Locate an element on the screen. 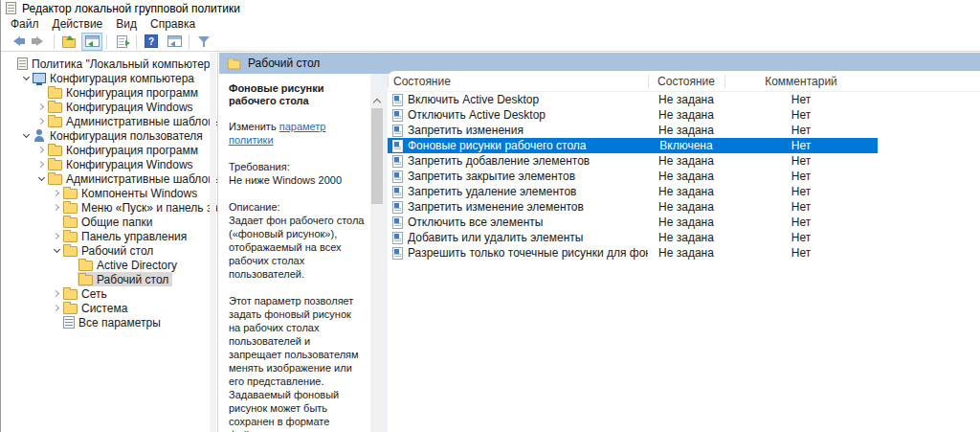 This screenshot has height=432, width=980. tree-item-body: Панель управления is located at coordinates (126, 236).